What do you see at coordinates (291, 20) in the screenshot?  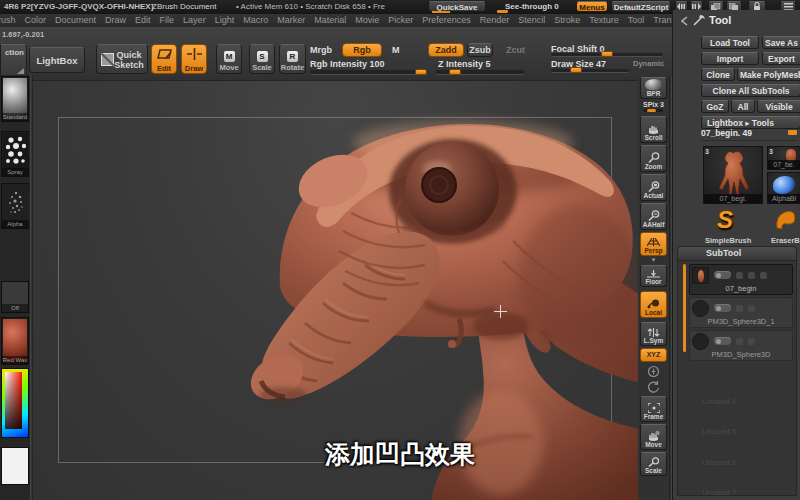 I see `menu-marker: Marker` at bounding box center [291, 20].